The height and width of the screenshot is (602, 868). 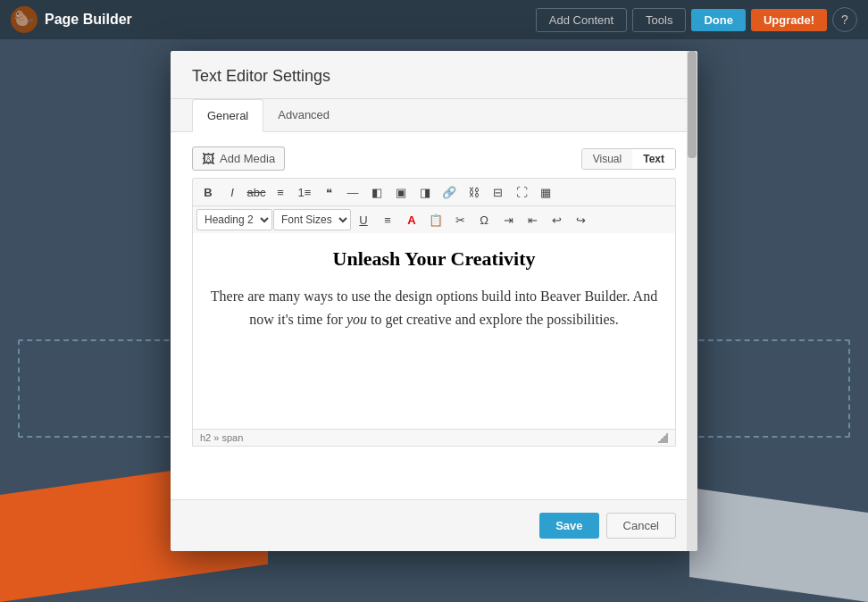 What do you see at coordinates (434, 220) in the screenshot?
I see `toolbar-row-2: Heading 2 Font Sizes U ≡ A 📋 ✂ Ω ⇥ ⇤ ↩ ↪` at bounding box center [434, 220].